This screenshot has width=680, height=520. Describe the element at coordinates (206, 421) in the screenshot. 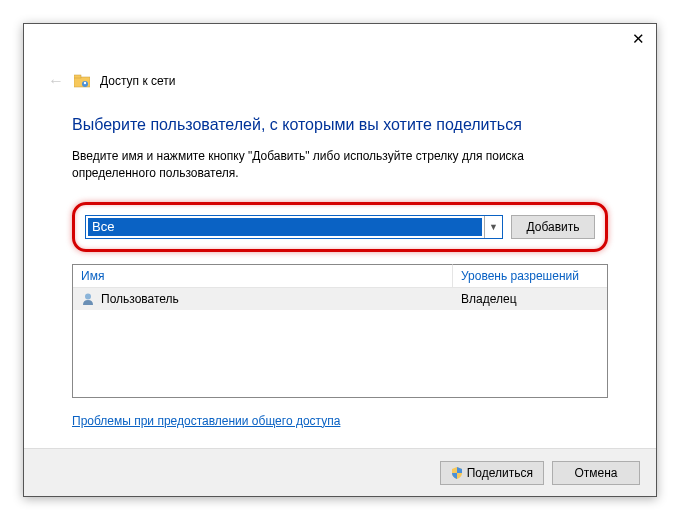

I see `help-link: Проблемы при предоставлении общего досту…` at that location.